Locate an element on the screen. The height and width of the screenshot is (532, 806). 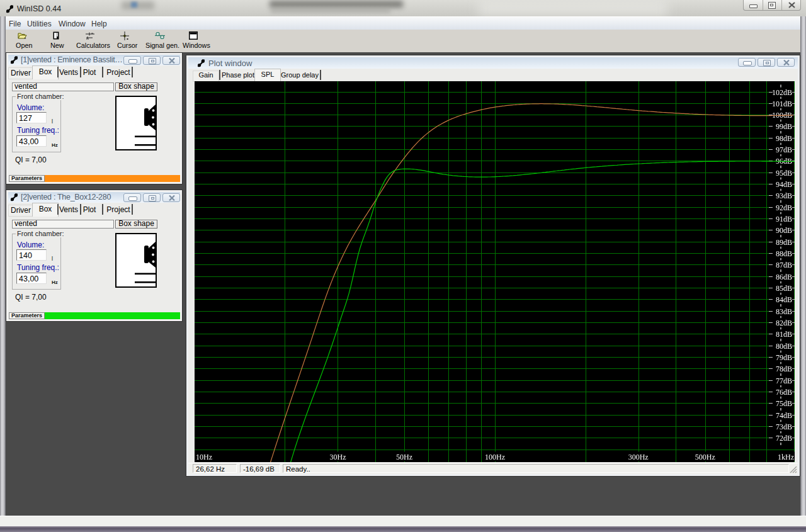
svg-text: 87dB is located at coordinates (784, 265).